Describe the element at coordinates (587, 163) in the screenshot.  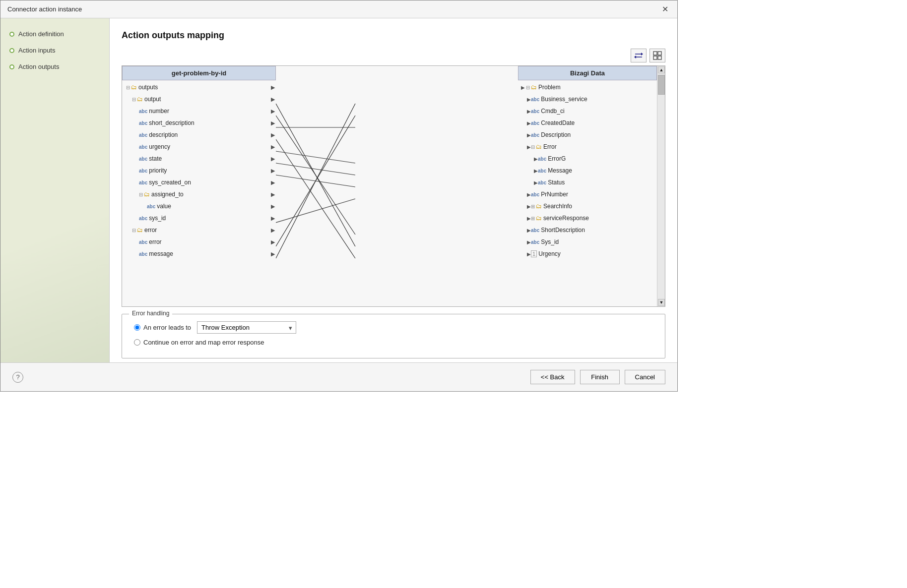
I see `right-panel: Bizagi Data ▶ ⊟ 🗂 Problem` at that location.